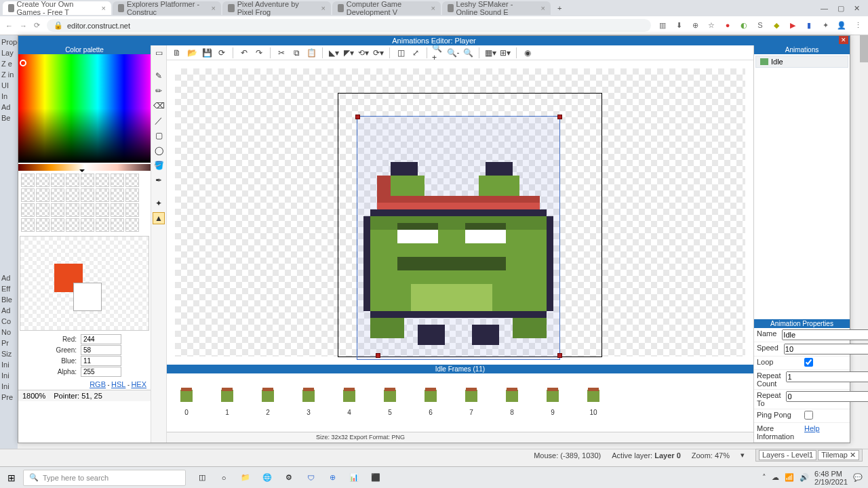  What do you see at coordinates (227, 403) in the screenshot?
I see `frame-cell: 1` at bounding box center [227, 403].